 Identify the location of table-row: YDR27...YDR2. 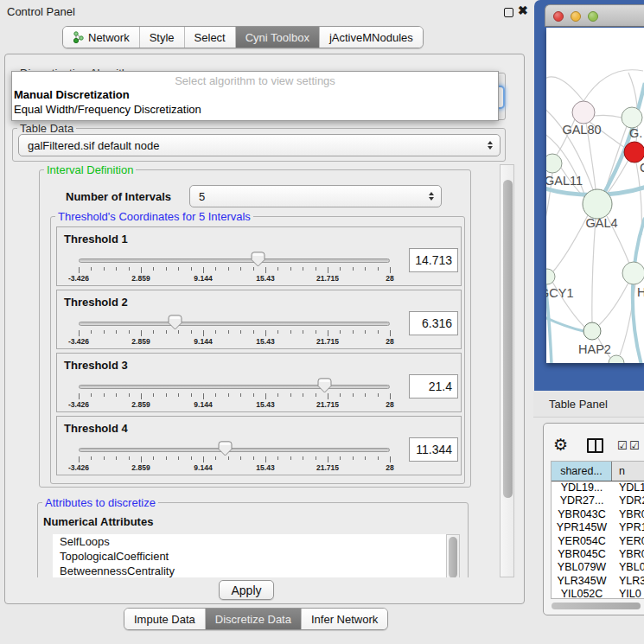
(598, 501).